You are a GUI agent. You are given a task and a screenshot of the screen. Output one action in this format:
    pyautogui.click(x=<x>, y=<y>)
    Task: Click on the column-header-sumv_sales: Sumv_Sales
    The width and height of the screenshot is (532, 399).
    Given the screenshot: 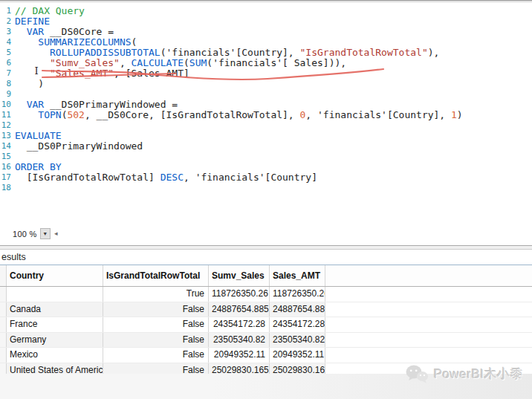 What is the action you would take?
    pyautogui.click(x=239, y=276)
    